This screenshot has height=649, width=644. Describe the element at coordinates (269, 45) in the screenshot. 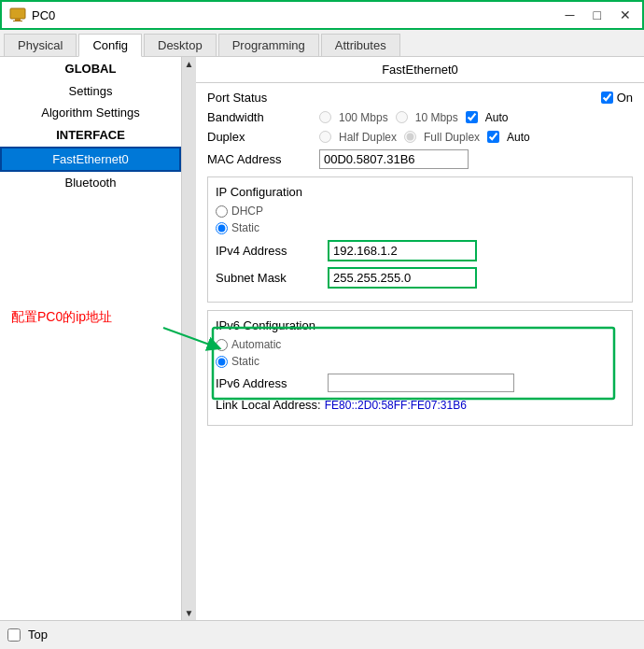

I see `tab-programming: Programming` at that location.